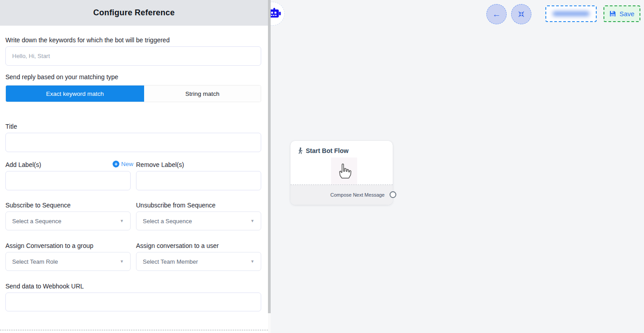 The image size is (644, 333). I want to click on add-labels-label: Add Label(s), so click(23, 165).